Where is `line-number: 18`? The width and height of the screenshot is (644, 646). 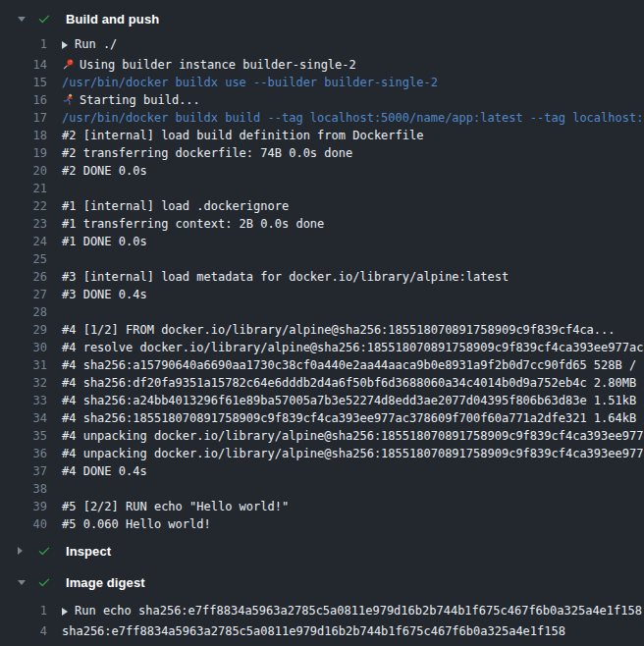
line-number: 18 is located at coordinates (24, 135).